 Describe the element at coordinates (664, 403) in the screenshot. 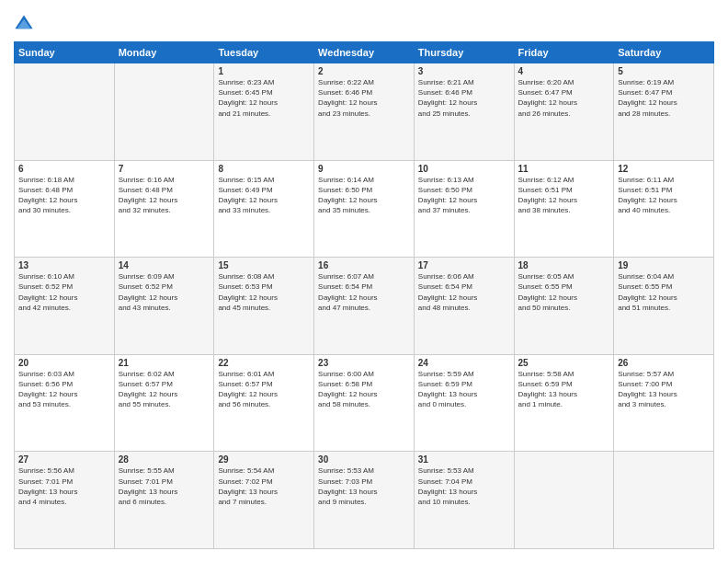

I see `calendar-cell: 26Sunrise: 5:57 AM Sunset: 7:00 PM Dayli…` at that location.